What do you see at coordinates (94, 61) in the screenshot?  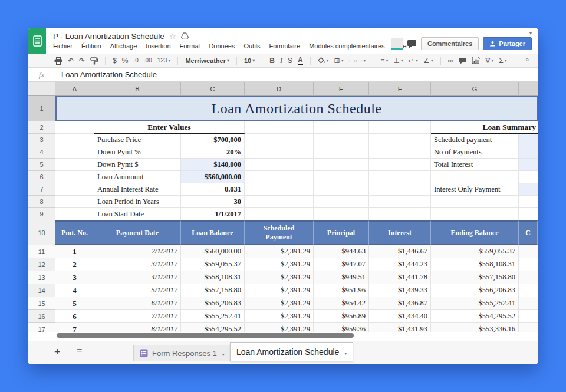 I see `paint-format-icon` at bounding box center [94, 61].